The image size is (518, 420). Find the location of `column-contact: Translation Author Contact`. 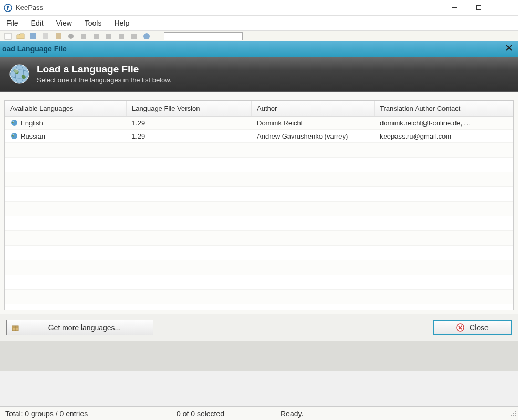

column-contact: Translation Author Contact is located at coordinates (444, 108).